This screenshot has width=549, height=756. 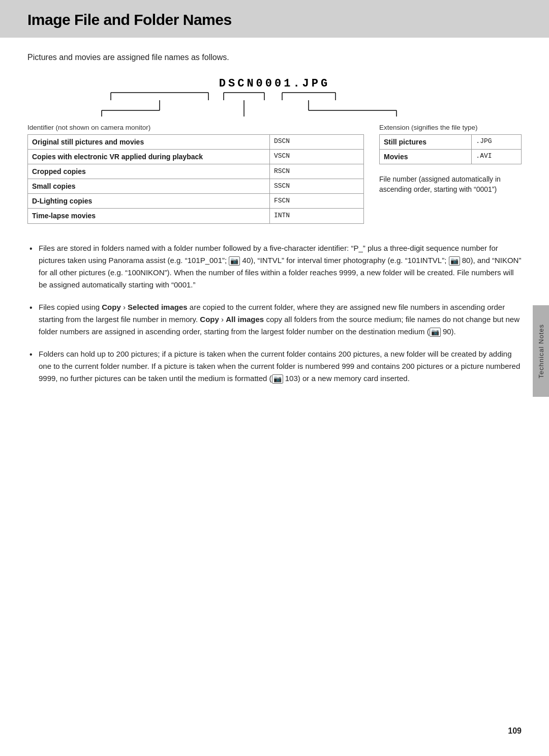 What do you see at coordinates (426, 157) in the screenshot?
I see `extension-label: Movies` at bounding box center [426, 157].